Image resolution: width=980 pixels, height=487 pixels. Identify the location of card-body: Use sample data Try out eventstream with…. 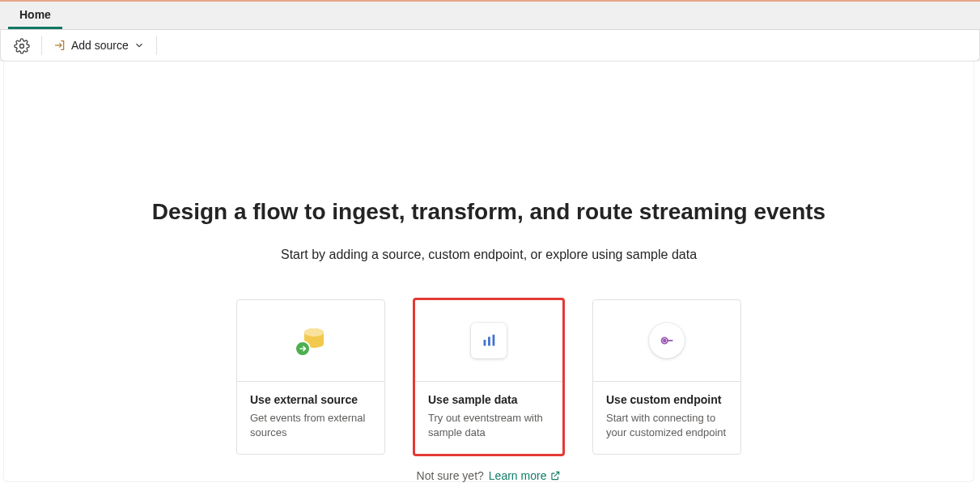
(489, 417).